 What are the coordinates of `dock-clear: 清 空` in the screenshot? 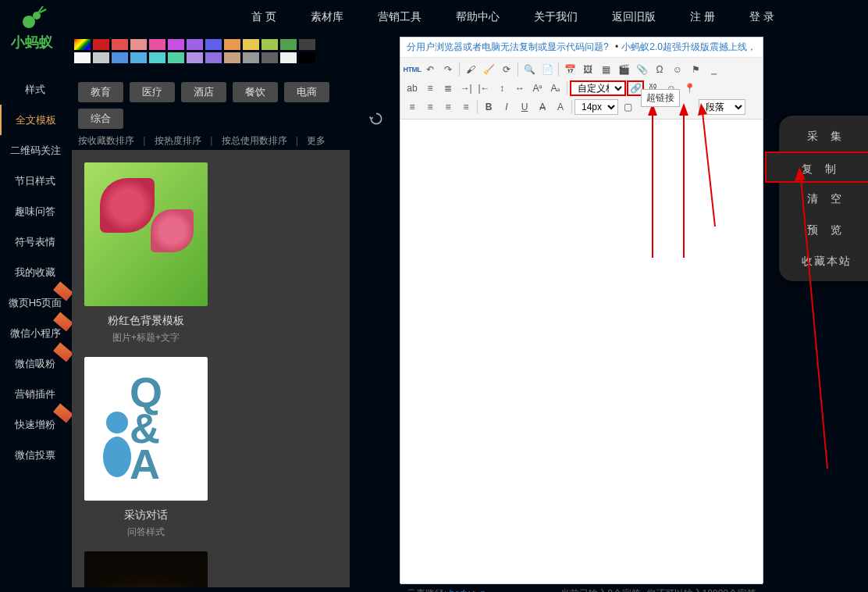 It's located at (824, 198).